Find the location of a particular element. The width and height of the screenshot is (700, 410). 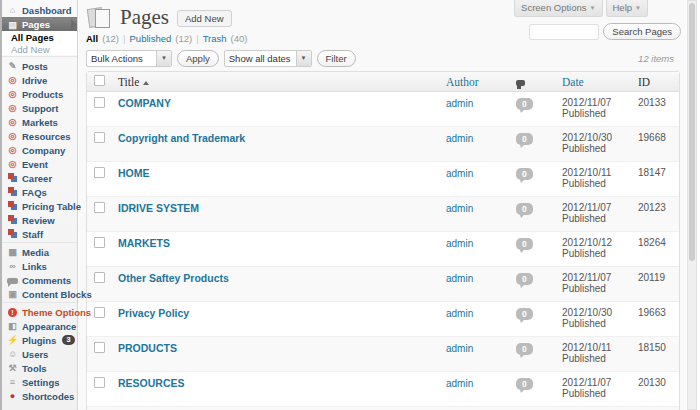

sidebar-item-faqs: FAQs is located at coordinates (40, 192).